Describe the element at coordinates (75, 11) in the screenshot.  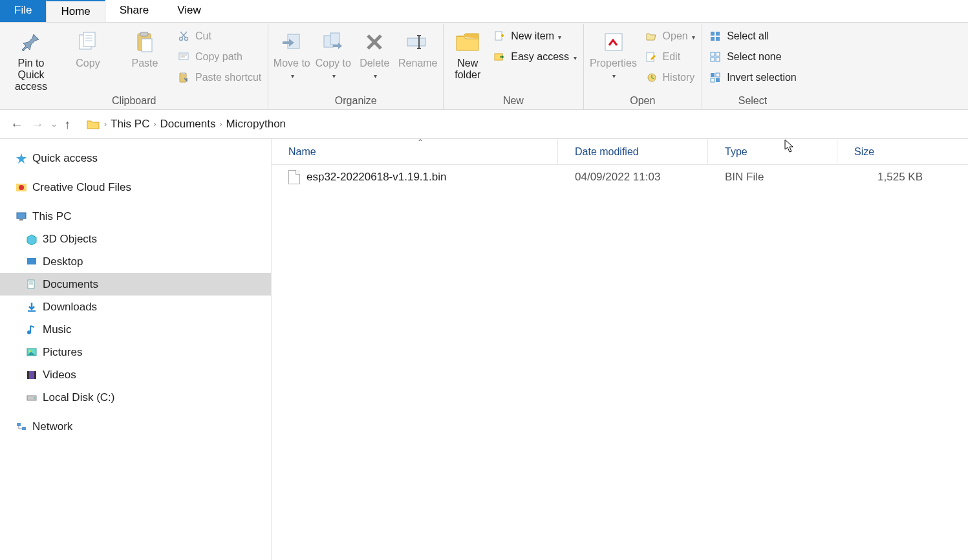
I see `tab-home: Home` at that location.